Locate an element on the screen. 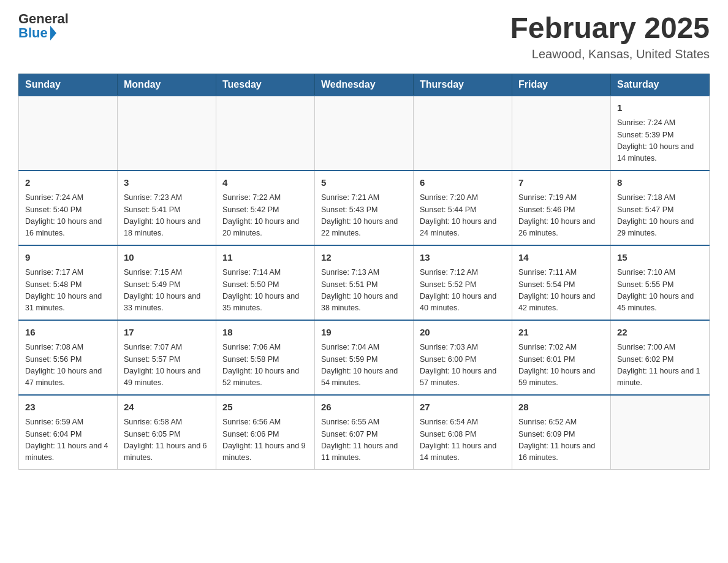  day-number: 15 is located at coordinates (660, 258).